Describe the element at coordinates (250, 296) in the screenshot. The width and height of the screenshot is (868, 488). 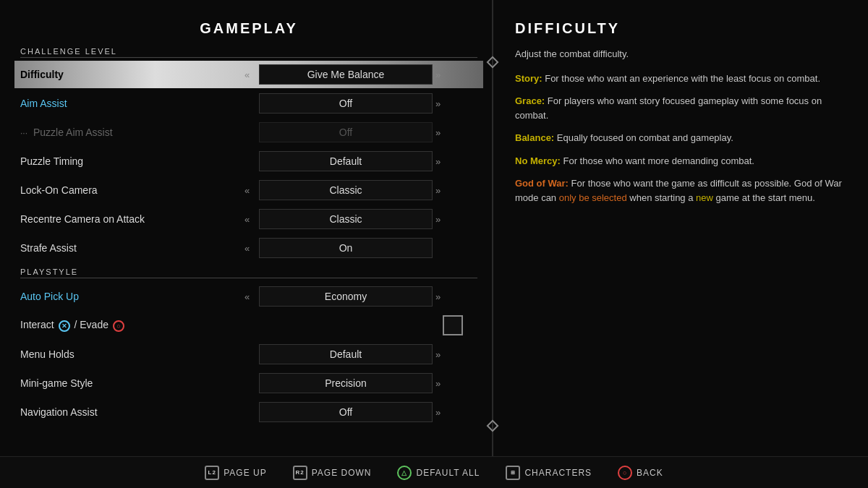
I see `auto-pickup-arrow-left: «` at that location.